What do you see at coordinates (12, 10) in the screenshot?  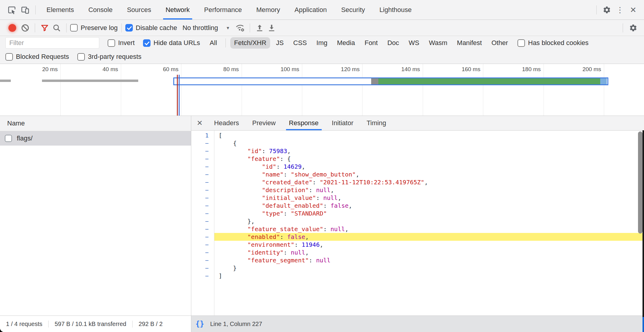 I see `inspect-element-icon` at bounding box center [12, 10].